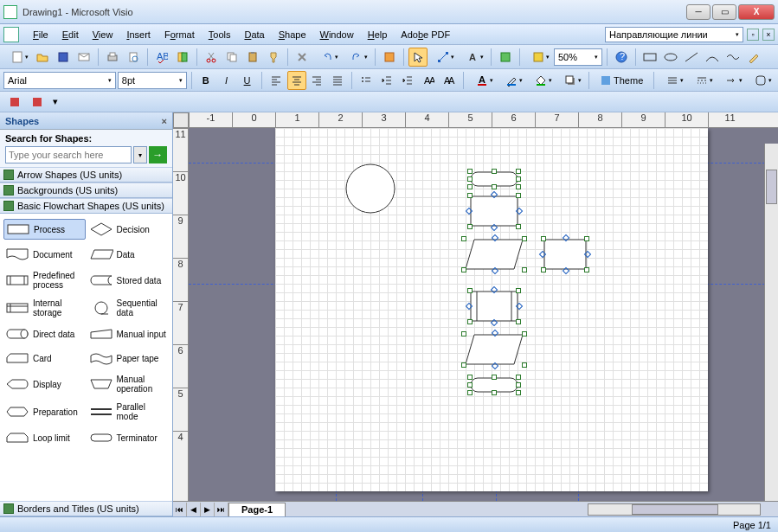 This screenshot has width=778, height=532. Describe the element at coordinates (220, 35) in the screenshot. I see `menu-tools: Tools` at that location.